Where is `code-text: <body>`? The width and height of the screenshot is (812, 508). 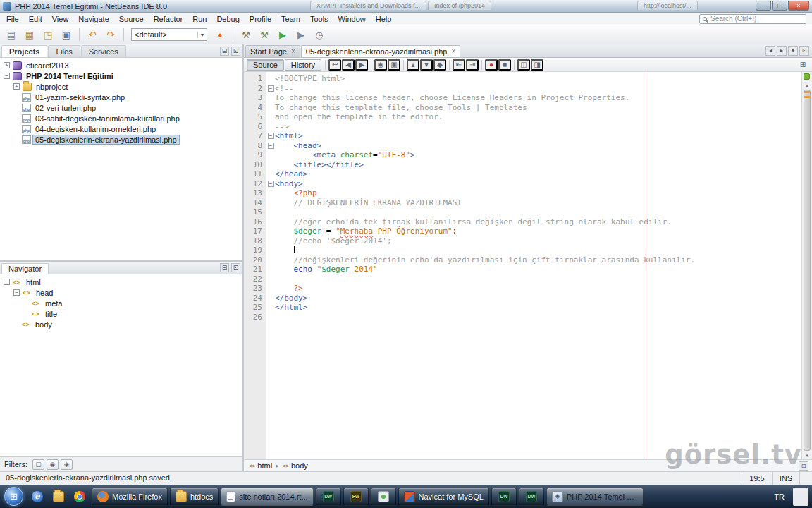
code-text: <body> is located at coordinates (289, 184).